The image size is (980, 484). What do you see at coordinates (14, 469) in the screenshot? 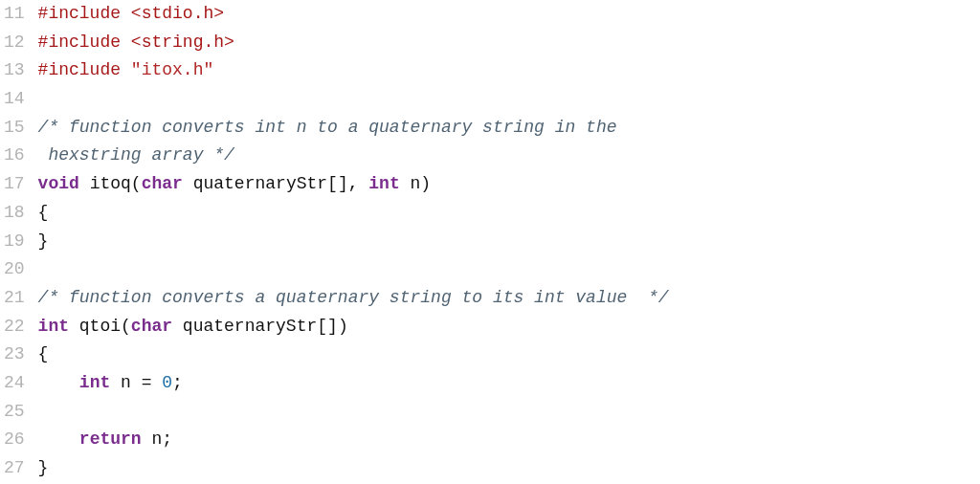
I see `line-number: 27` at bounding box center [14, 469].